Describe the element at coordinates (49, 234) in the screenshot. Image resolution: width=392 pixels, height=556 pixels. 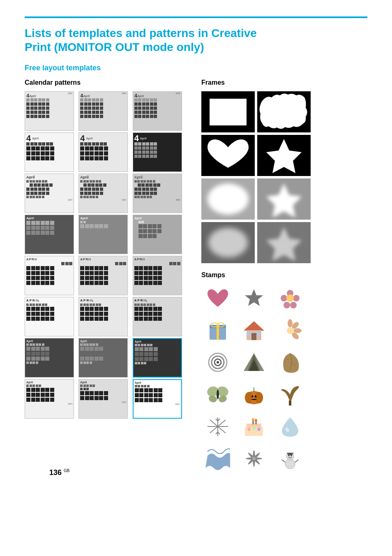
I see `cal-thumb-4-1: April` at that location.